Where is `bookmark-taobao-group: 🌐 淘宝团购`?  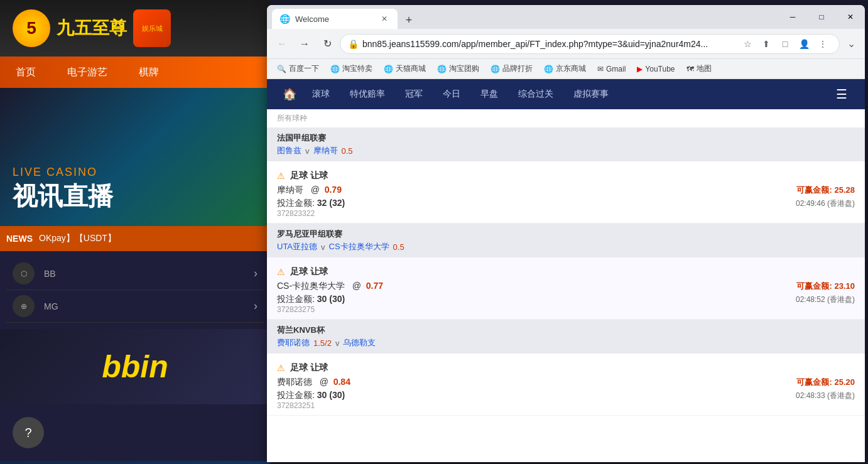
bookmark-taobao-group: 🌐 淘宝团购 is located at coordinates (458, 69).